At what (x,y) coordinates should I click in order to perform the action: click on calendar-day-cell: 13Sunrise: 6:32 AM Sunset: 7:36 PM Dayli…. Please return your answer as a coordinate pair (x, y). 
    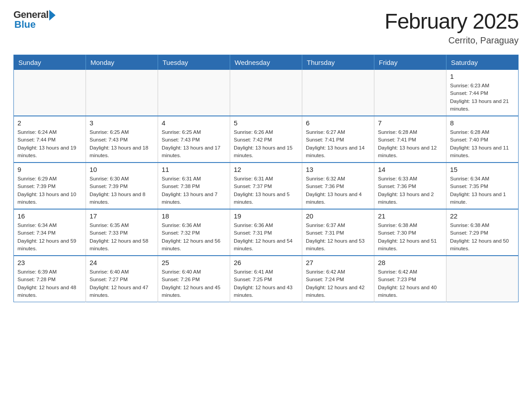
    Looking at the image, I should click on (339, 186).